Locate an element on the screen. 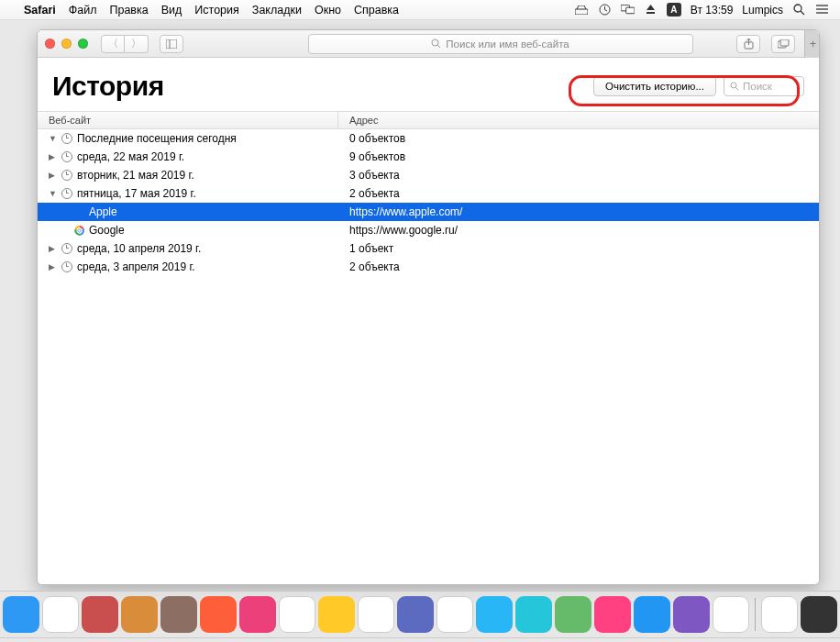  row-label: Последние посещения сегодня is located at coordinates (157, 138).